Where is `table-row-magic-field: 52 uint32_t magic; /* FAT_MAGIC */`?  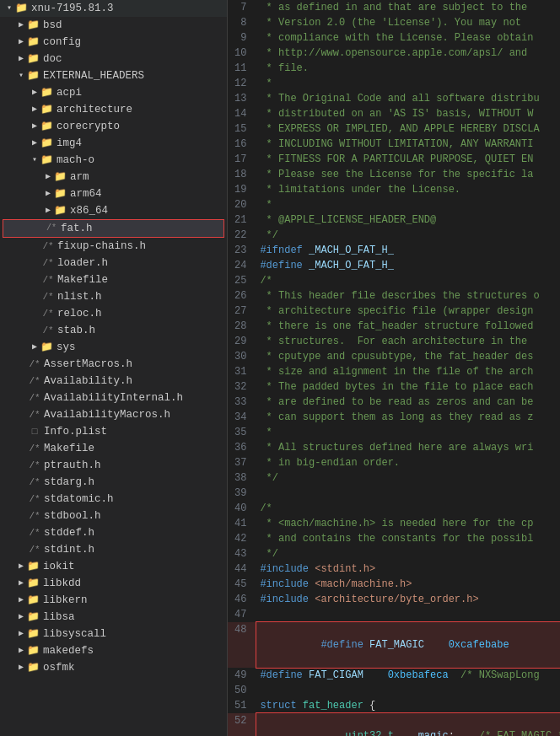
table-row-magic-field: 52 uint32_t magic; /* FAT_MAGIC */ is located at coordinates (394, 725).